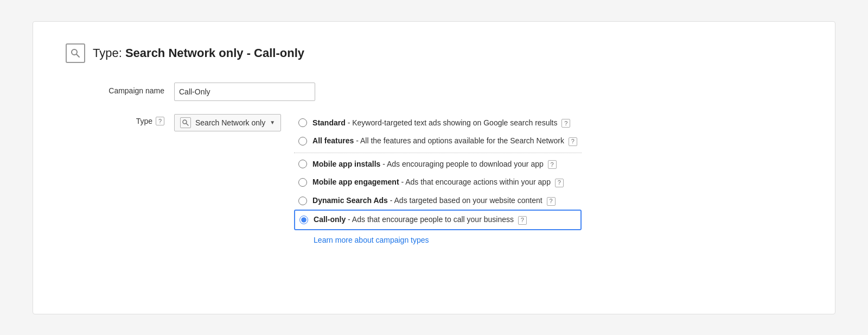  I want to click on type-dropdown-label: Search Network only, so click(230, 123).